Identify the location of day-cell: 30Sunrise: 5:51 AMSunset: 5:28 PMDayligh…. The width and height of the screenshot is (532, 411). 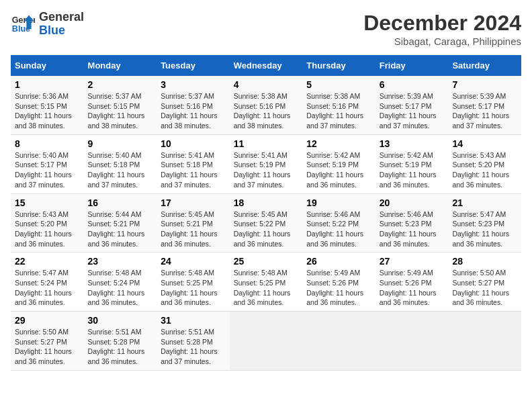
(121, 341).